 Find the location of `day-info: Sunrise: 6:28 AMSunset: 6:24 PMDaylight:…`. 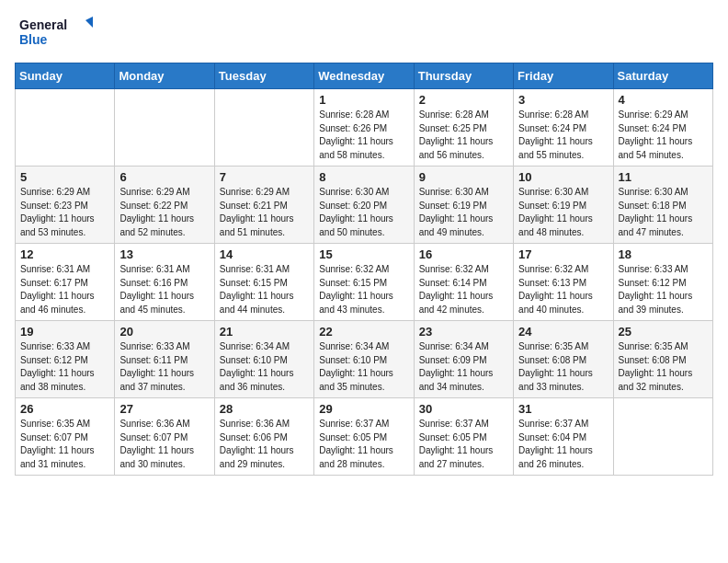

day-info: Sunrise: 6:28 AMSunset: 6:24 PMDaylight:… is located at coordinates (563, 135).